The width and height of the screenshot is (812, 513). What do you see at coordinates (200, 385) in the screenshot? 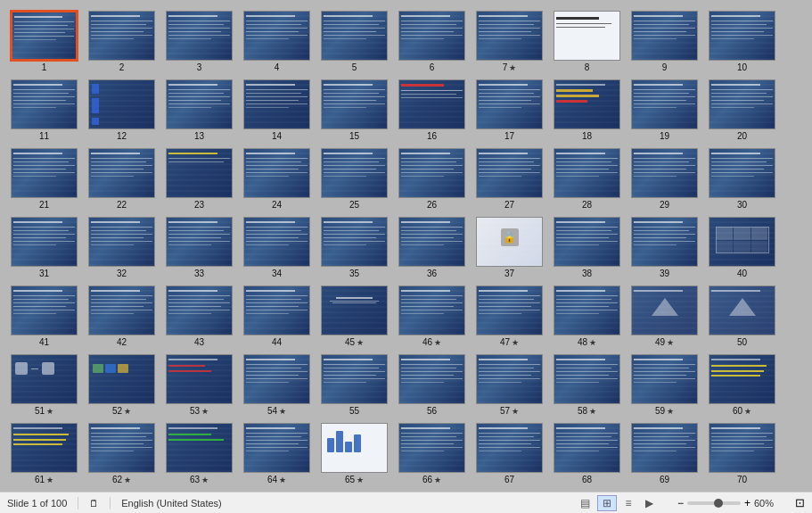
I see `slide-item: 53★` at bounding box center [200, 385].